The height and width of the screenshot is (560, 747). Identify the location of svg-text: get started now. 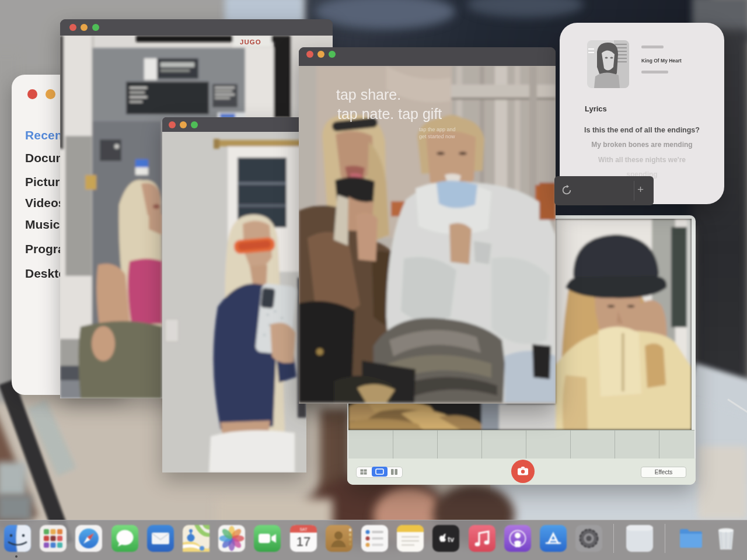
(437, 136).